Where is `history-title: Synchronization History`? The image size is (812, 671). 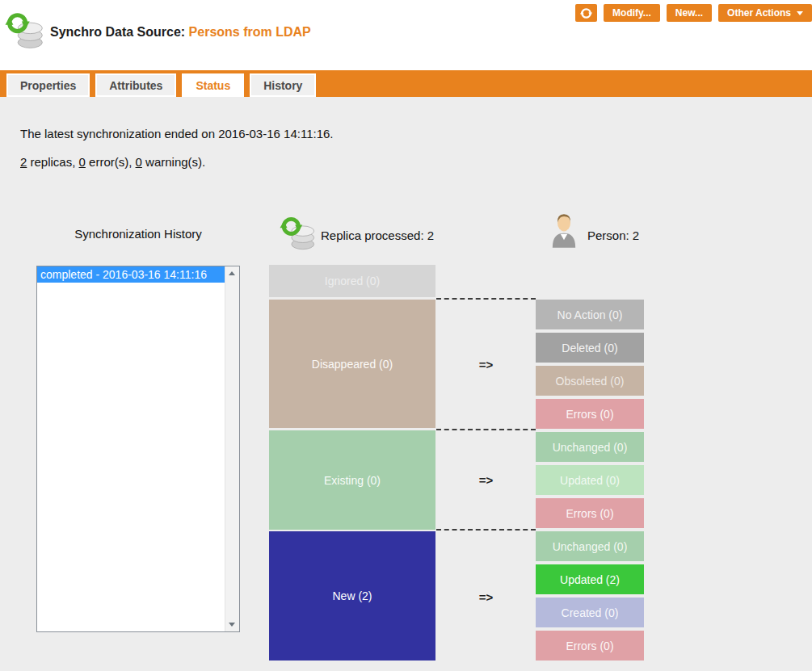
history-title: Synchronization History is located at coordinates (138, 234).